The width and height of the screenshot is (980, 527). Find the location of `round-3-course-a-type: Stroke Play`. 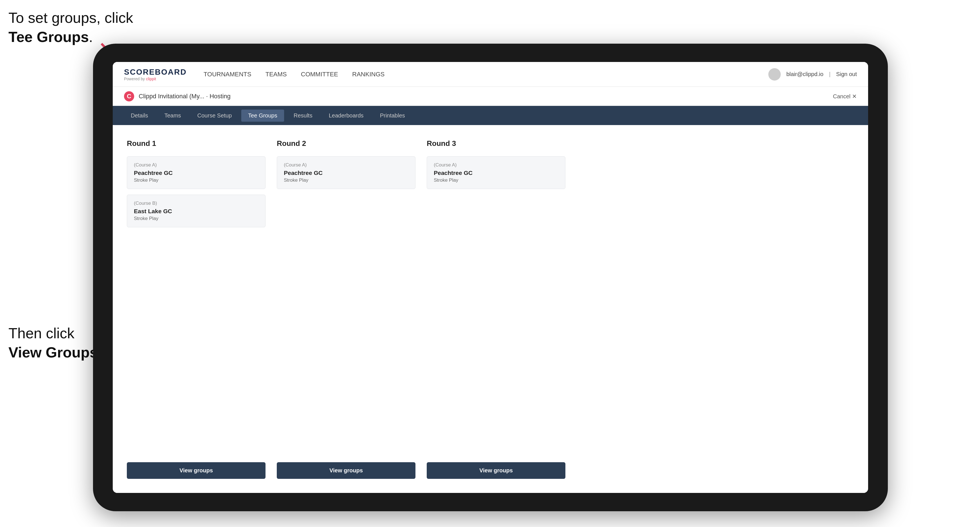

round-3-course-a-type: Stroke Play is located at coordinates (496, 180).